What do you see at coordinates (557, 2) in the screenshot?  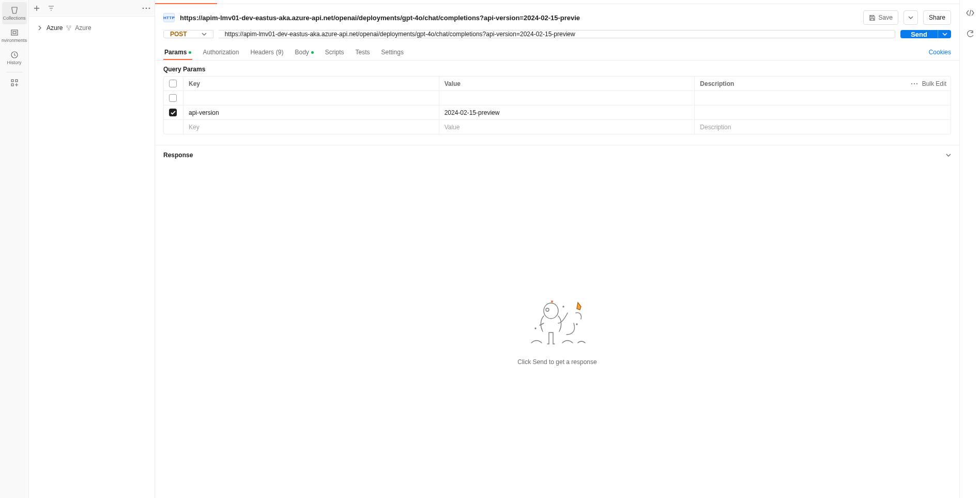 I see `tabstrip` at bounding box center [557, 2].